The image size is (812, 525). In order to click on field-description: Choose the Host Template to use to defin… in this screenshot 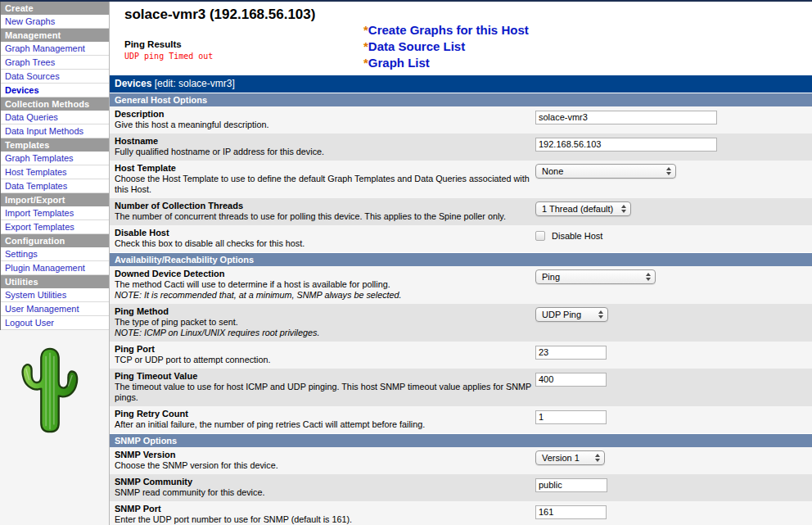, I will do `click(323, 184)`.